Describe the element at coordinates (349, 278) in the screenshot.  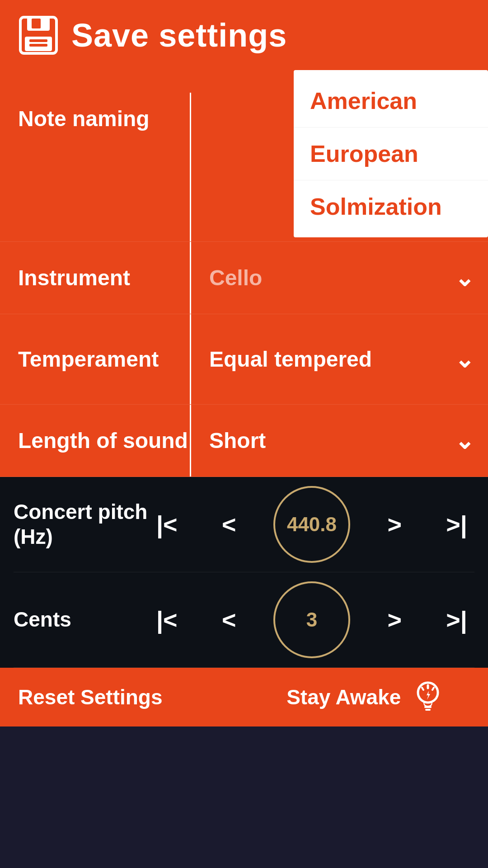
I see `instrument-value-container: Cello ⌄` at that location.